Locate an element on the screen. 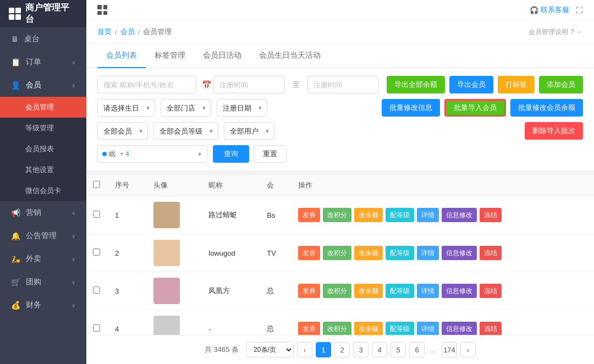 The height and width of the screenshot is (364, 594). date-type-select: 注册日期 is located at coordinates (242, 108).